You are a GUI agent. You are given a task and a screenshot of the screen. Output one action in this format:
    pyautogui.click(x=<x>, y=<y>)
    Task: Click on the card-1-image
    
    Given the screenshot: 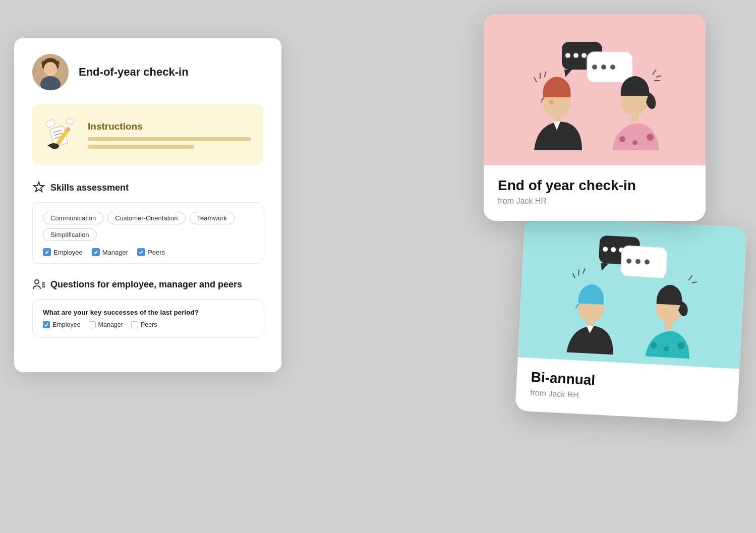 What is the action you would take?
    pyautogui.click(x=595, y=90)
    